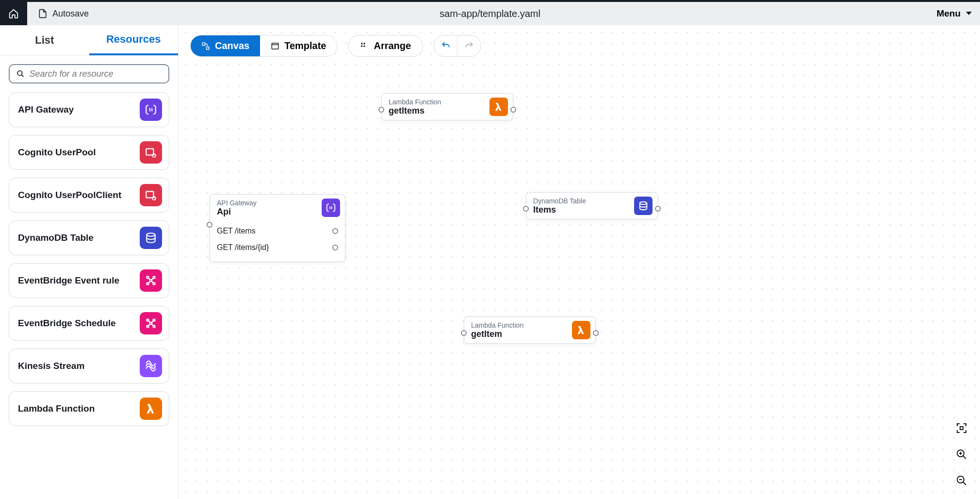 Image resolution: width=980 pixels, height=499 pixels. What do you see at coordinates (278, 231) in the screenshot?
I see `api-route: GET /items` at bounding box center [278, 231].